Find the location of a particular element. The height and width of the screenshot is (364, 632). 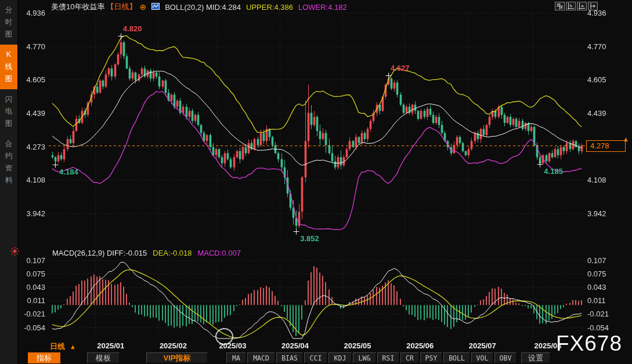

toolbar-button-CCI: CCI is located at coordinates (316, 358).